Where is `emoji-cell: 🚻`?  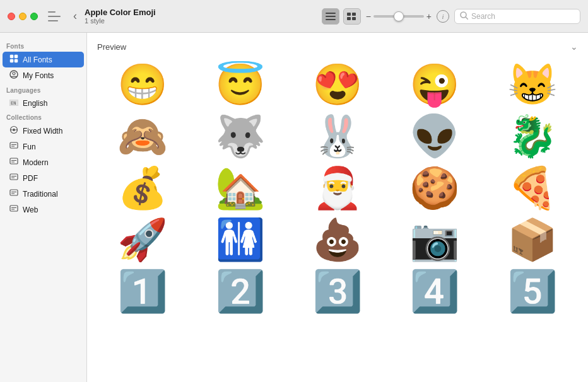
emoji-cell: 🚻 is located at coordinates (240, 240).